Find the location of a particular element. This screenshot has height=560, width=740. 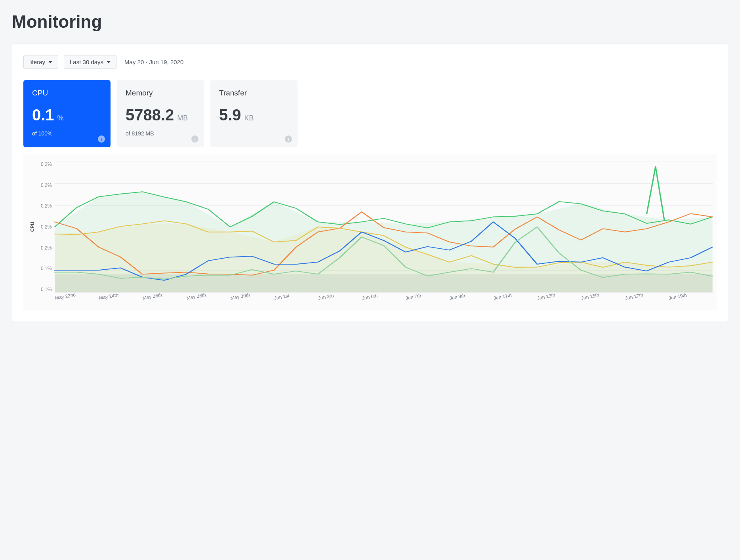

metric-cards-row: CPU0.1%of 100%iMemory5788.2MBof 8192 MBi… is located at coordinates (370, 114).